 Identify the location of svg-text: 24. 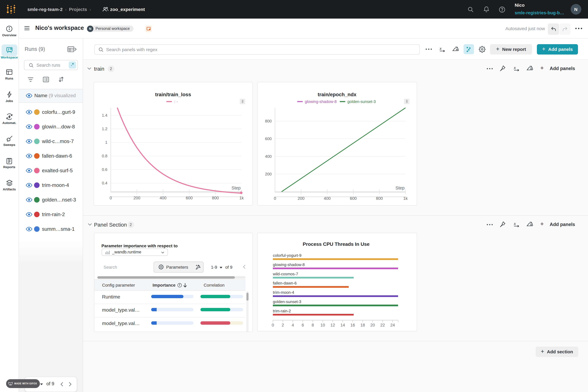
(392, 325).